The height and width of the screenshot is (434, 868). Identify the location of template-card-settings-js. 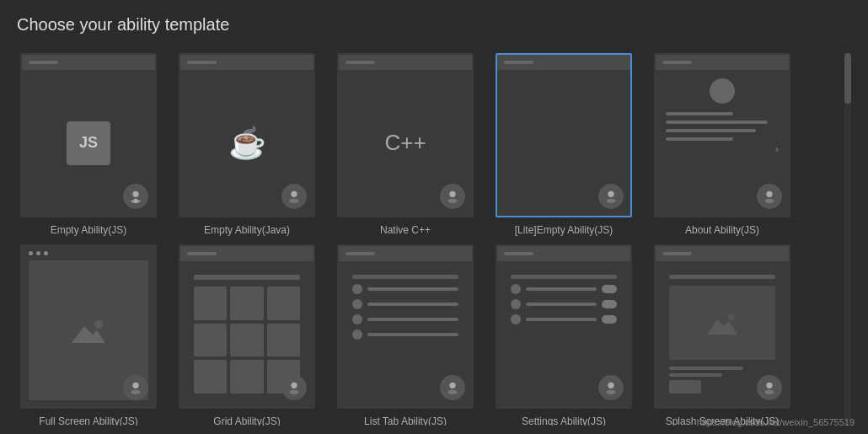
(564, 327).